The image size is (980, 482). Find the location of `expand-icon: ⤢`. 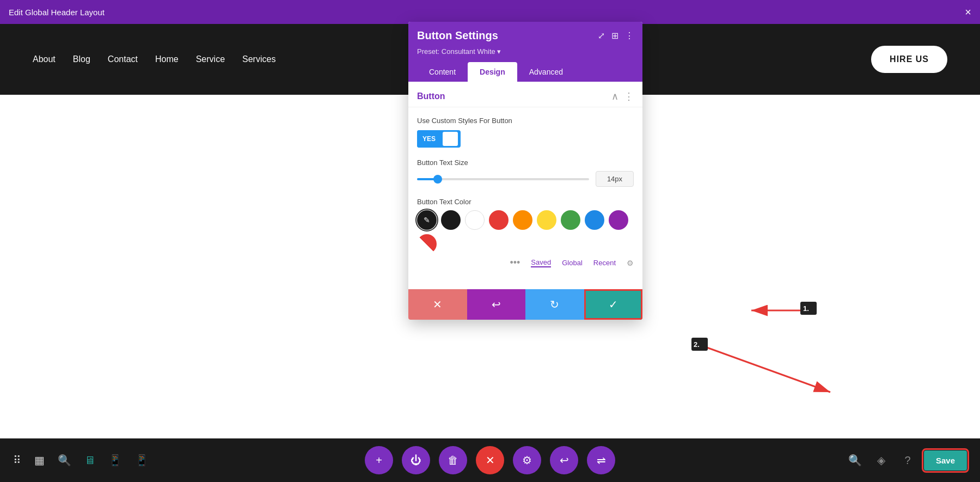

expand-icon: ⤢ is located at coordinates (601, 36).